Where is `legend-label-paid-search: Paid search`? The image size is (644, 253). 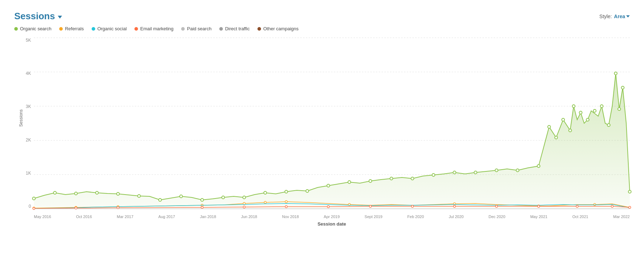 legend-label-paid-search: Paid search is located at coordinates (199, 29).